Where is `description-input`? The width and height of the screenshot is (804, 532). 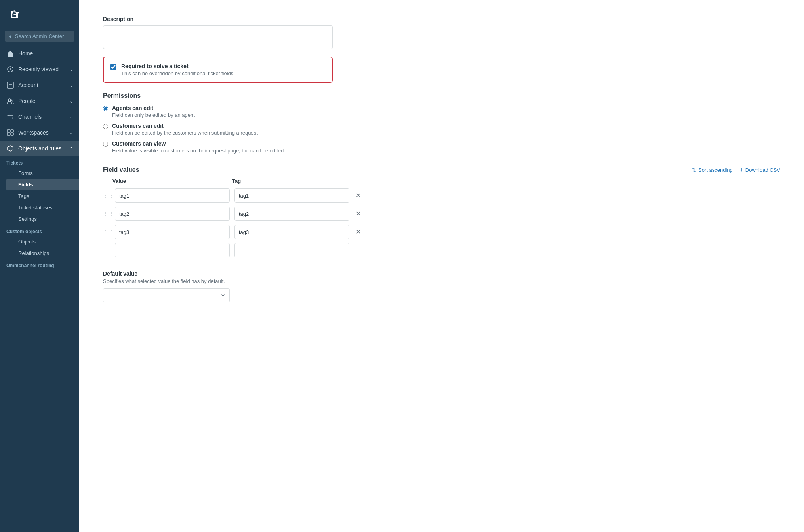
description-input is located at coordinates (218, 37).